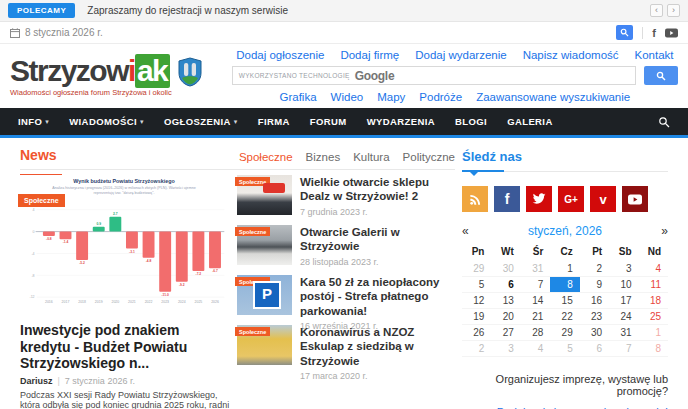  Describe the element at coordinates (266, 157) in the screenshot. I see `filter-społeczne: Społeczne` at that location.